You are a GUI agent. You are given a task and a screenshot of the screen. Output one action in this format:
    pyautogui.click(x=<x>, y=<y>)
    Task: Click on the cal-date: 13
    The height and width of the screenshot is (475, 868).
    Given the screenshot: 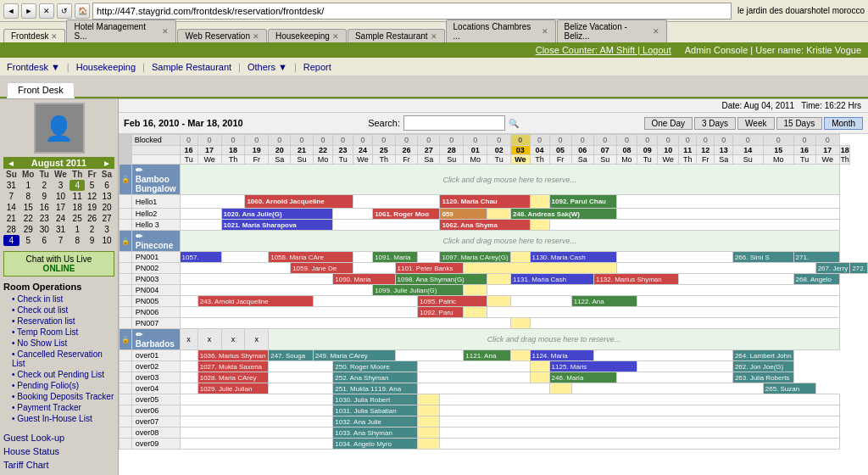 What is the action you would take?
    pyautogui.click(x=107, y=197)
    